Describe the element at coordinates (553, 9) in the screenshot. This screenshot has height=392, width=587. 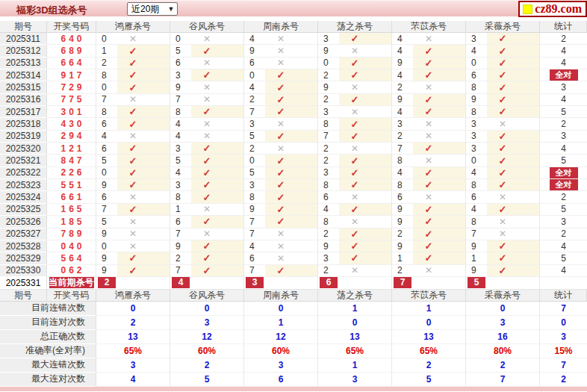
I see `site-logo: cz89.com` at that location.